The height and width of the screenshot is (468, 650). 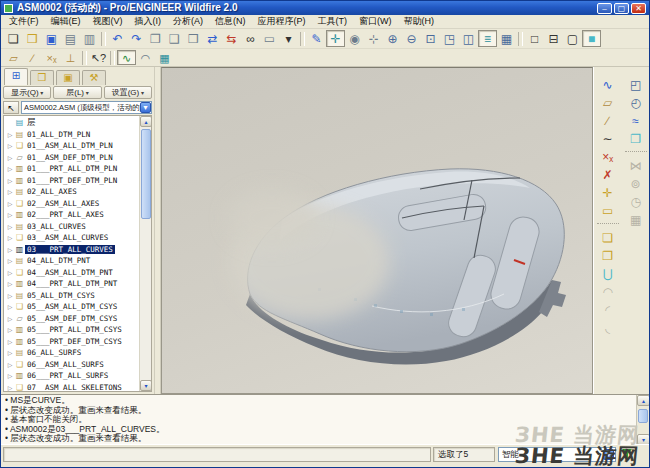 What do you see at coordinates (72, 284) in the screenshot?
I see `layer-row: 04___PRT_ALL_DTM_PNT` at bounding box center [72, 284].